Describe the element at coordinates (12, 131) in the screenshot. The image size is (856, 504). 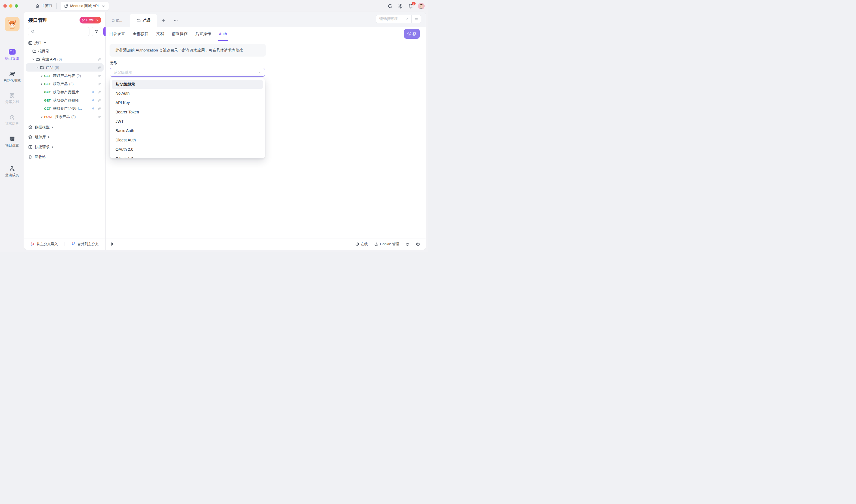
I see `nav-rail: 接口管理 自动化测试 分享文档 请求历史` at that location.